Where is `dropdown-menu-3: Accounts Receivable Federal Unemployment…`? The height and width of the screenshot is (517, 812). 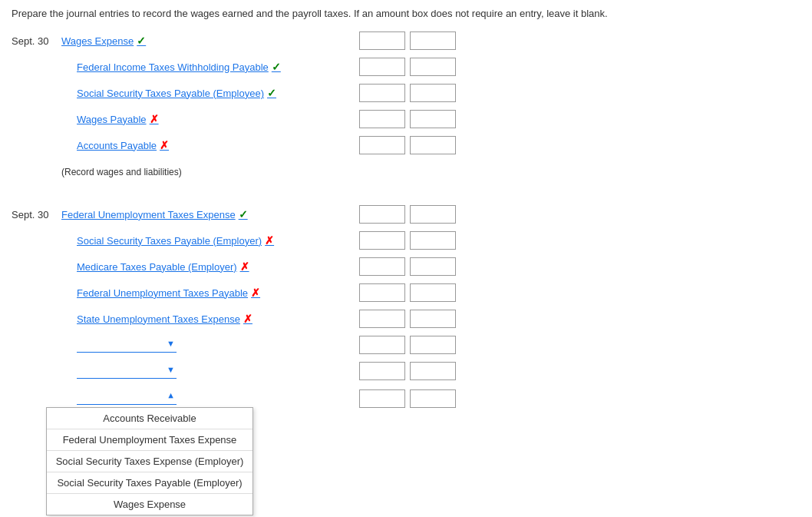 dropdown-menu-3: Accounts Receivable Federal Unemployment… is located at coordinates (150, 461).